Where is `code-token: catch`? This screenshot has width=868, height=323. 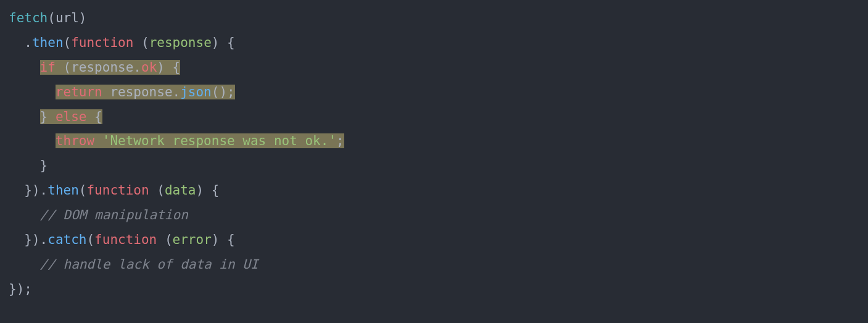 code-token: catch is located at coordinates (67, 240).